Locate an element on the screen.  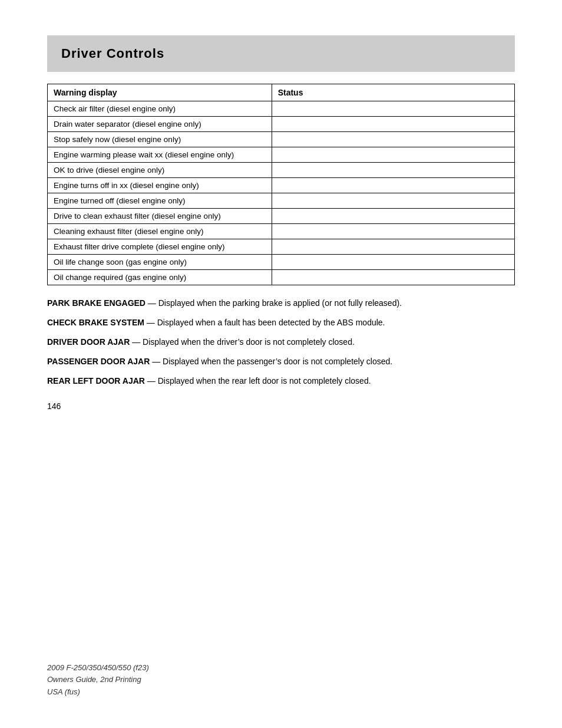
table-row: Check air filter (diesel engine only) is located at coordinates (282, 109).